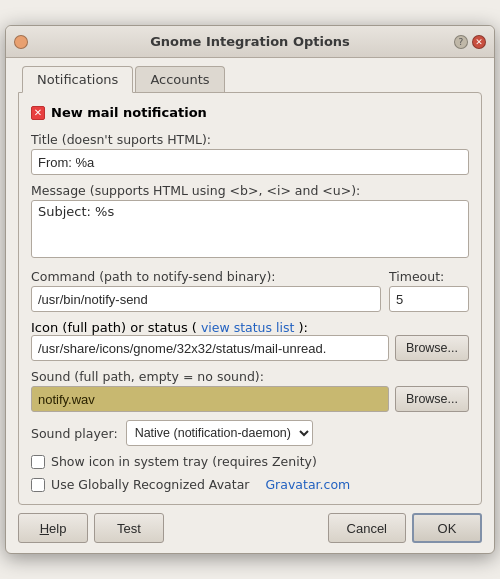 The width and height of the screenshot is (500, 579). What do you see at coordinates (91, 528) in the screenshot?
I see `bottom-left-buttons: Help Test` at bounding box center [91, 528].